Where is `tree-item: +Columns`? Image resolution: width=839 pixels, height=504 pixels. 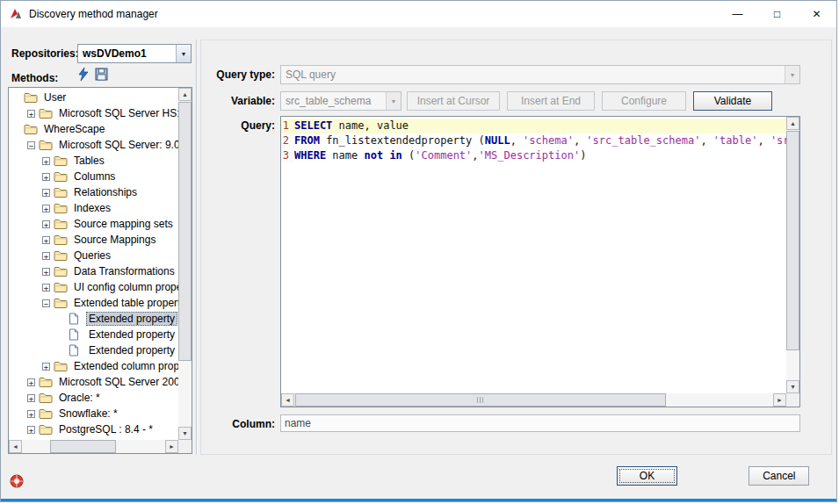 tree-item: +Columns is located at coordinates (93, 176).